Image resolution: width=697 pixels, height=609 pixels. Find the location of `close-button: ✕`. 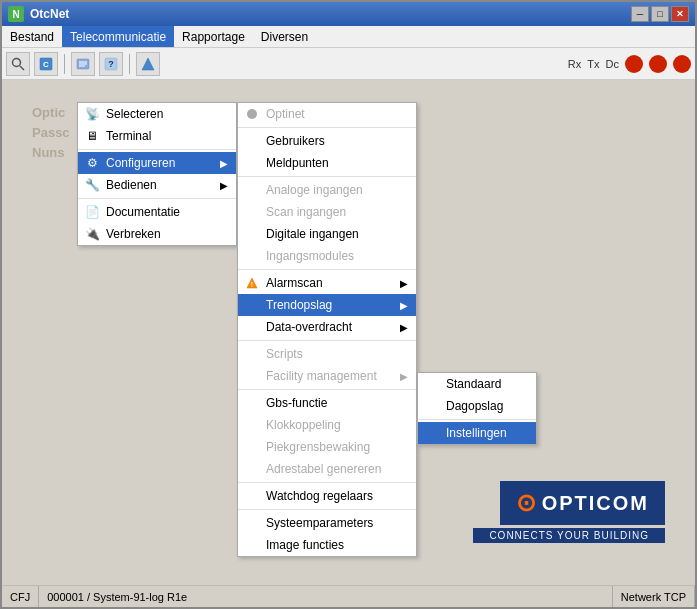

close-button: ✕ is located at coordinates (680, 14).